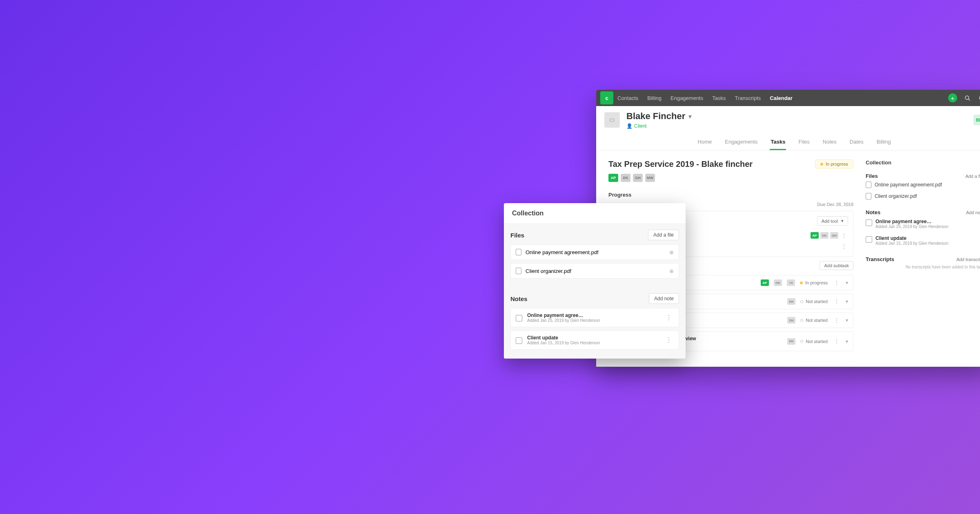 This screenshot has height=514, width=980. What do you see at coordinates (595, 317) in the screenshot?
I see `popup-note-row: Online payment agree… Added Jan 25, 2019…` at bounding box center [595, 317].